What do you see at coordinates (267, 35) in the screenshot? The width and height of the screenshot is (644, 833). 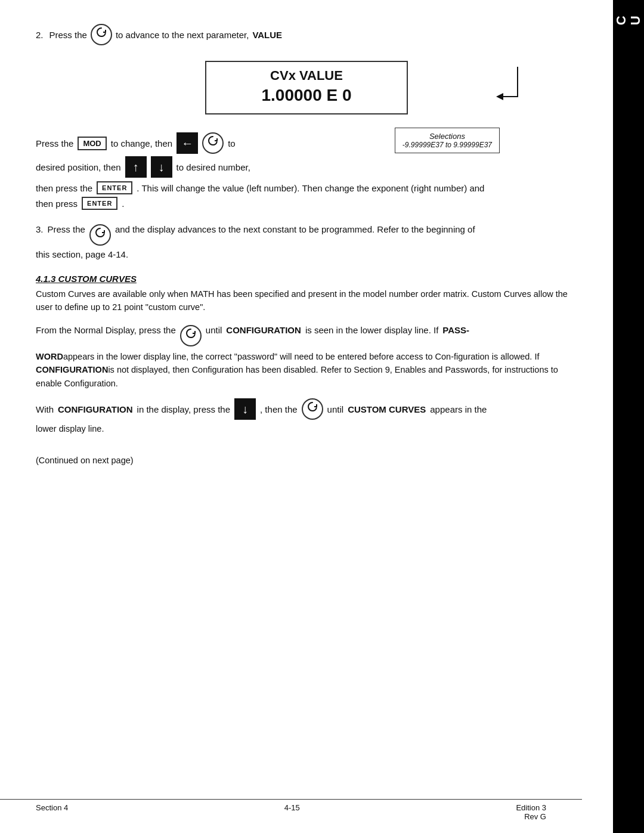 I see `step2-bold: VALUE` at bounding box center [267, 35].